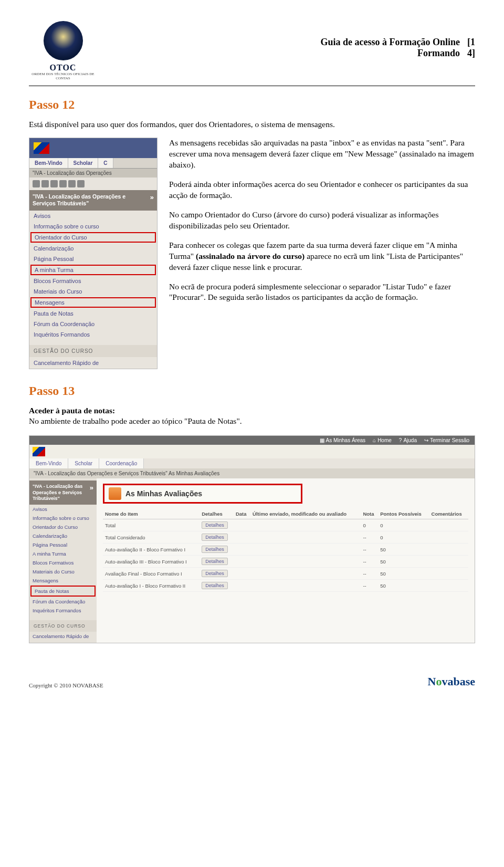  Describe the element at coordinates (66, 685) in the screenshot. I see `copyright: Copyright © 2010 NOVABASE` at that location.